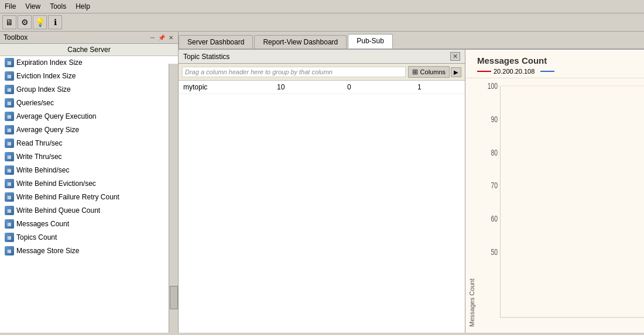 The height and width of the screenshot is (335, 644). What do you see at coordinates (322, 57) in the screenshot?
I see `topic-stats-header: Topic Statistics ✕` at bounding box center [322, 57].